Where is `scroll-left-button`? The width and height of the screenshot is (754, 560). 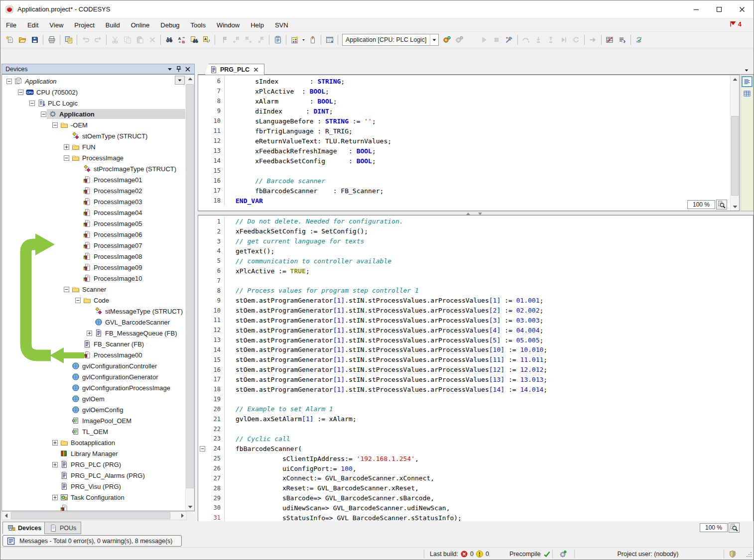
scroll-left-button is located at coordinates (6, 516).